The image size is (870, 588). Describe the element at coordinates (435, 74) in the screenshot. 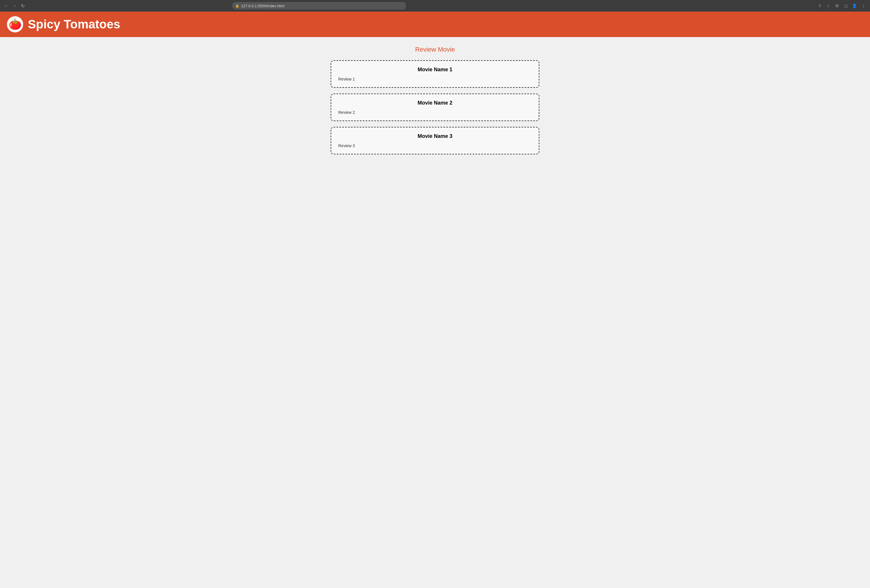

I see `movie-card-1: Movie Name 1 Review 1` at that location.